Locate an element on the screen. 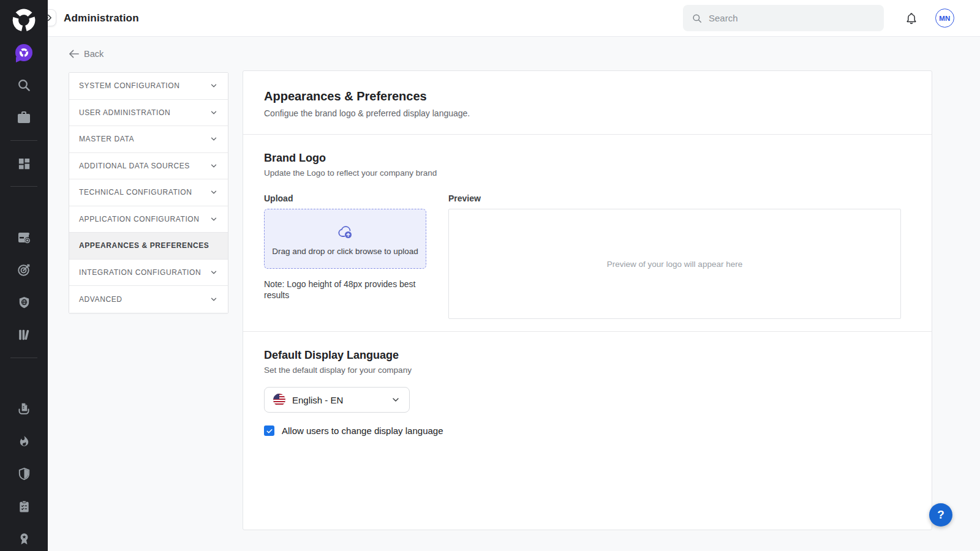  cloud-upload-icon is located at coordinates (345, 232).